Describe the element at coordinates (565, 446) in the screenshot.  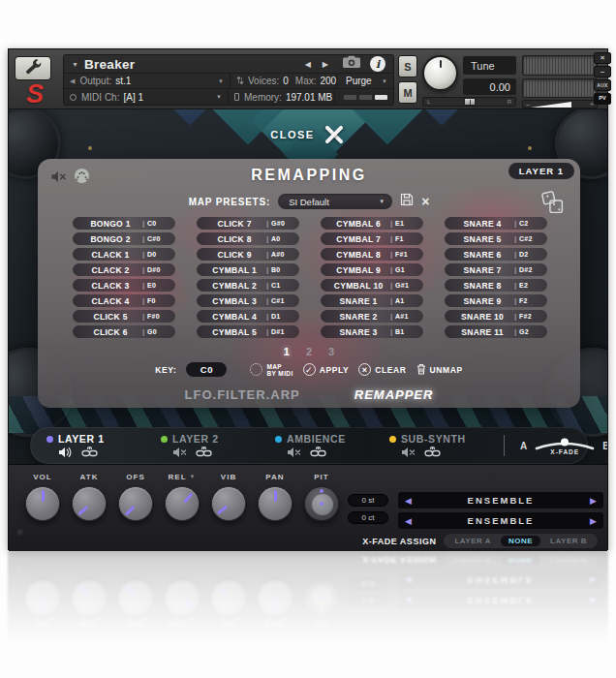
I see `xfade-arc: X-FADE` at that location.